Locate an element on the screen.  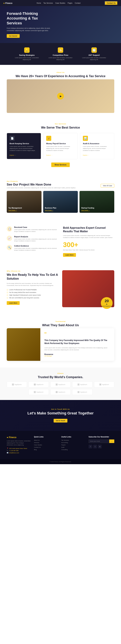
stat-evidence-desc: Lorem ipsum dolor sit amet, consectetur … is located at coordinates (36, 249).